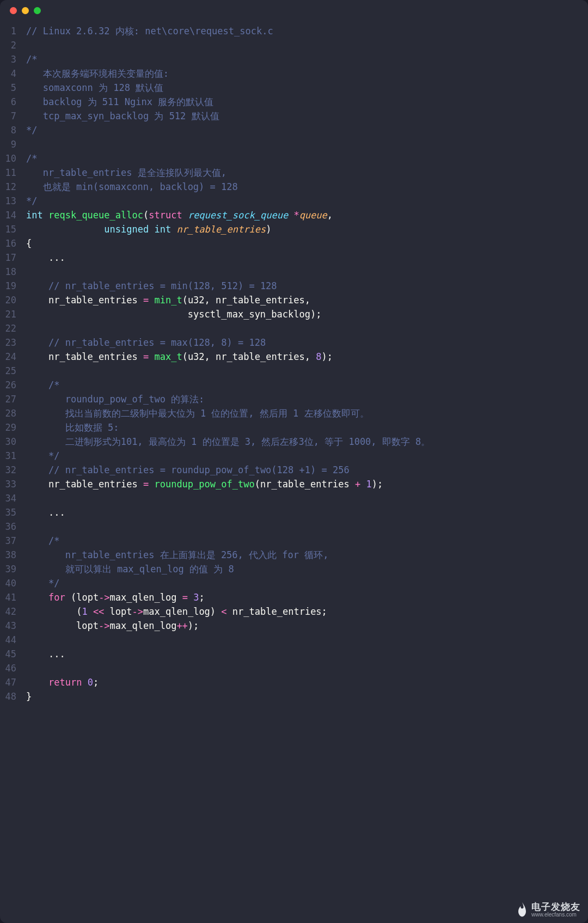 Image resolution: width=588 pixels, height=923 pixels. I want to click on code-line: 8*/, so click(294, 130).